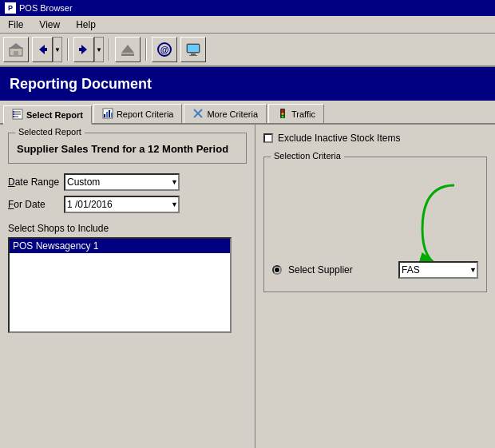 The image size is (495, 448). What do you see at coordinates (10, 8) in the screenshot?
I see `title-bar-icon: P` at bounding box center [10, 8].